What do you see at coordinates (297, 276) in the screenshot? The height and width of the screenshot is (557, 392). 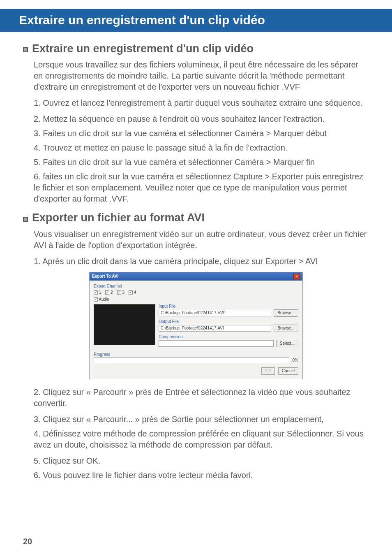 I see `close-icon: ×` at bounding box center [297, 276].